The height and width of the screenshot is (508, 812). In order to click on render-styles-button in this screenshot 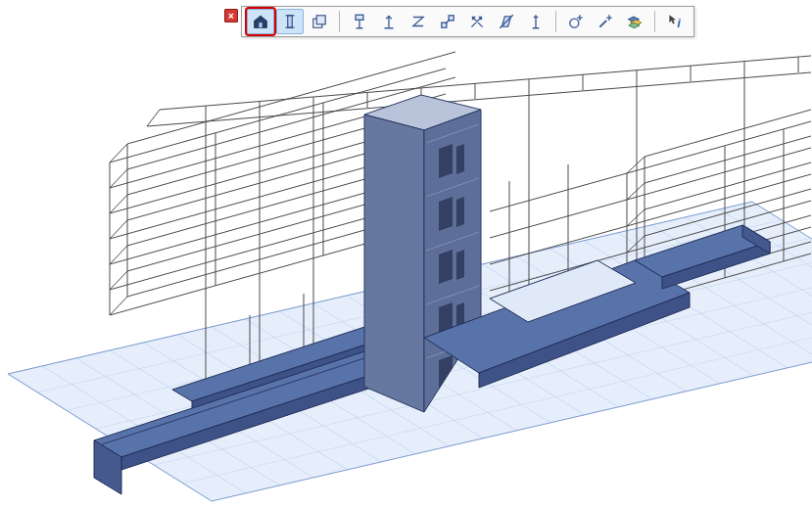, I will do `click(635, 22)`.